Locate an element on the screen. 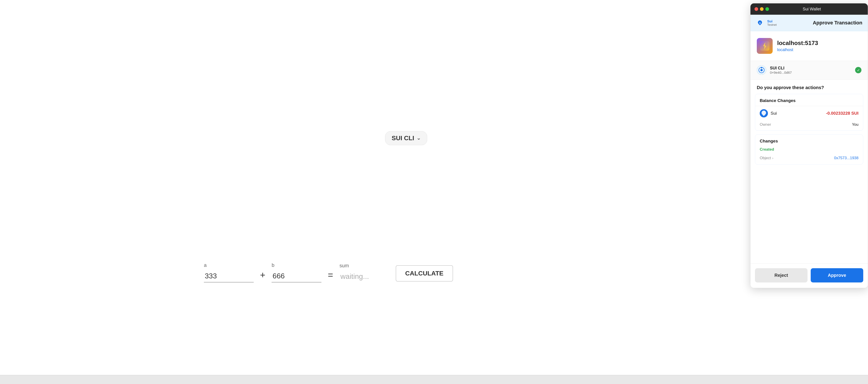 This screenshot has width=868, height=384. plus-operator: + is located at coordinates (263, 276).